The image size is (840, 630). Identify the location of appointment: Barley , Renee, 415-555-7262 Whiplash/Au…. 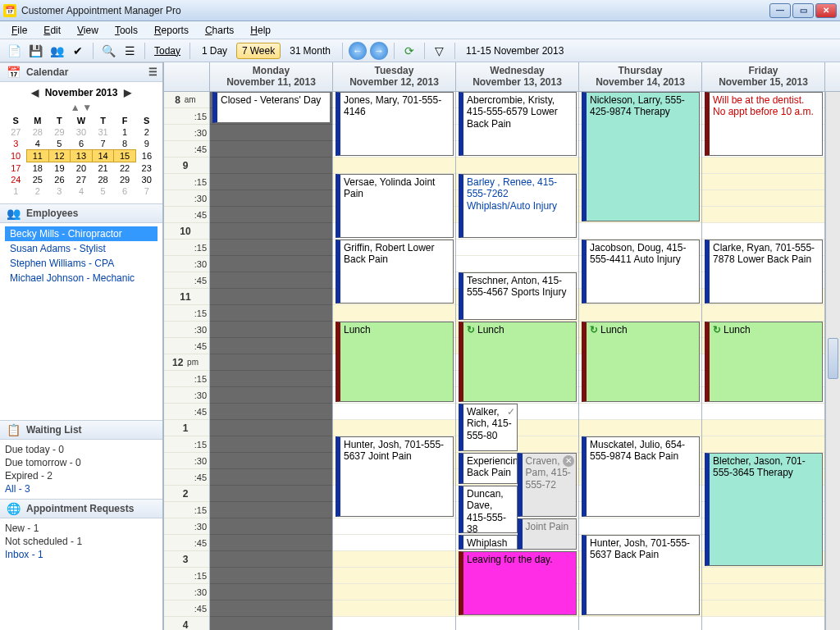
(518, 206).